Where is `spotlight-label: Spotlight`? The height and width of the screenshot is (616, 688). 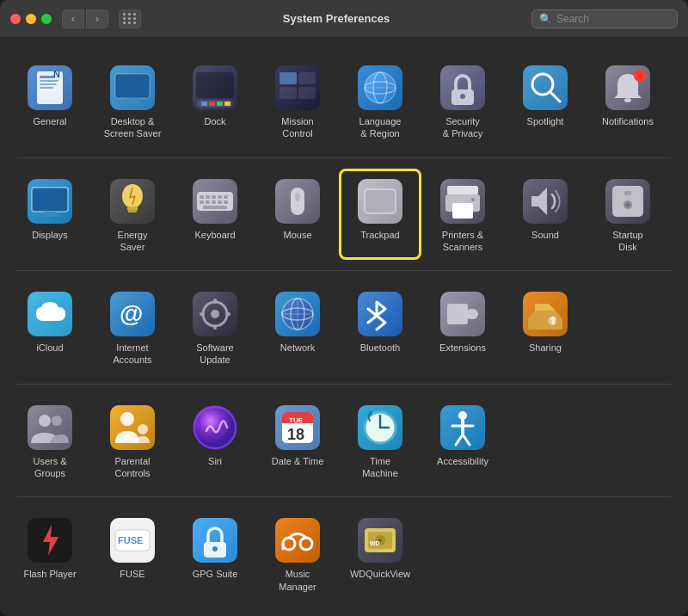 spotlight-label: Spotlight is located at coordinates (545, 121).